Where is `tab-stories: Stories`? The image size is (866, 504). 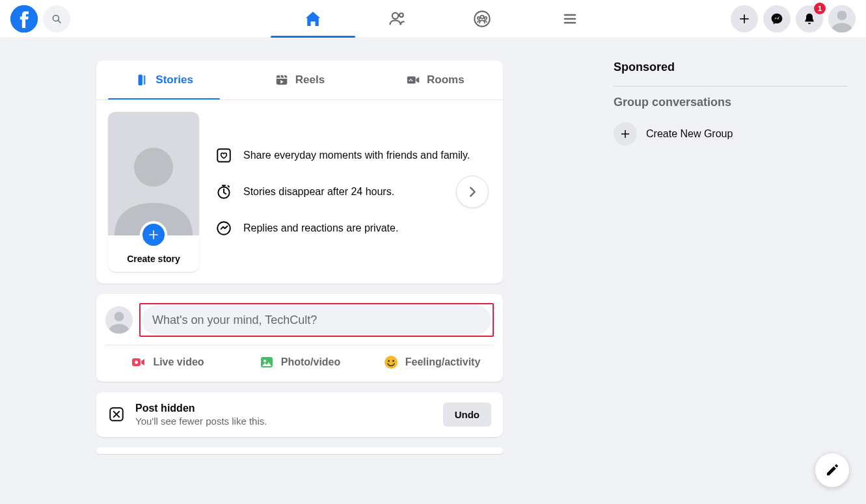
tab-stories: Stories is located at coordinates (164, 80).